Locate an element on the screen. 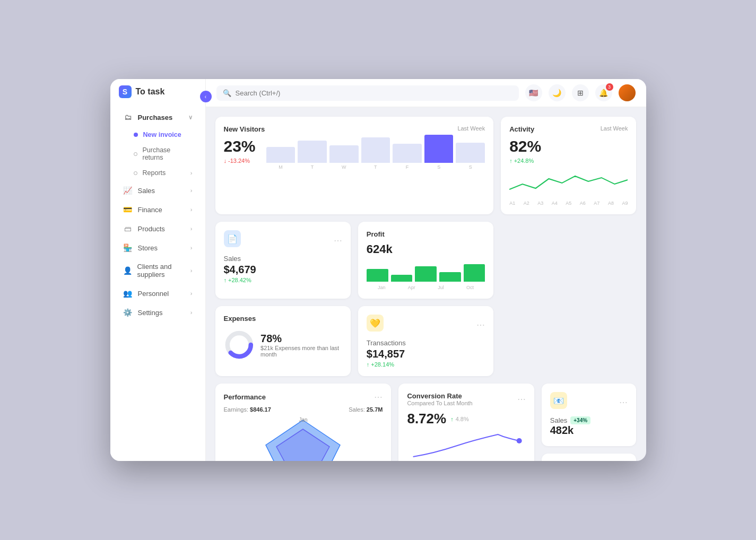  conversion-main: 8.72% ↑ 4.8% is located at coordinates (466, 419).